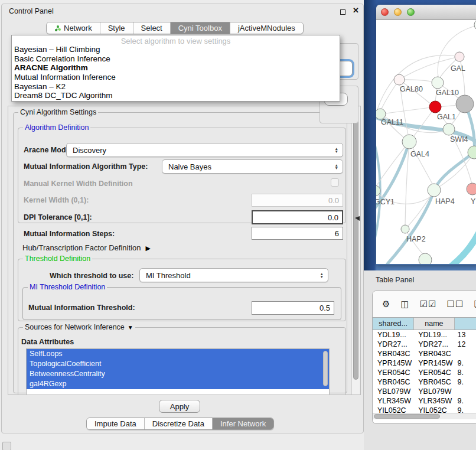 The height and width of the screenshot is (450, 476). What do you see at coordinates (385, 12) in the screenshot?
I see `close-traffic-light-icon` at bounding box center [385, 12].